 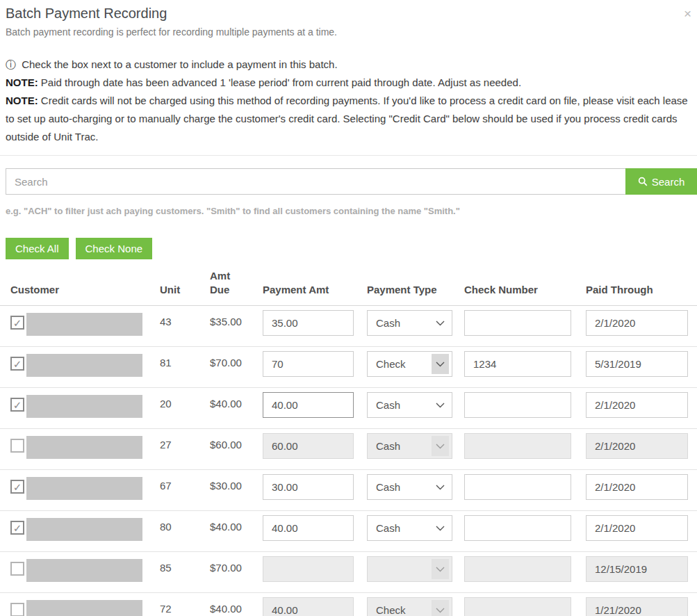 What do you see at coordinates (688, 14) in the screenshot?
I see `close-icon: ×` at bounding box center [688, 14].